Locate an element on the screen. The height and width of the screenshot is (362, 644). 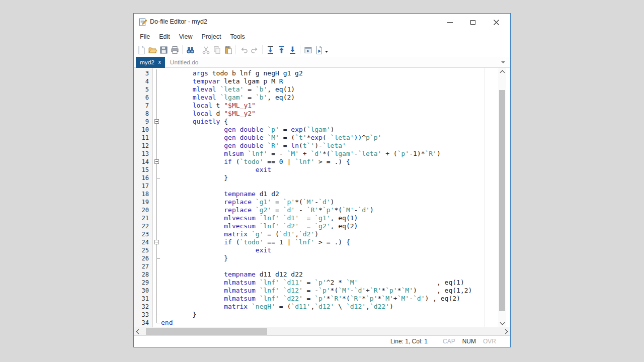
new-file-button is located at coordinates (141, 50).